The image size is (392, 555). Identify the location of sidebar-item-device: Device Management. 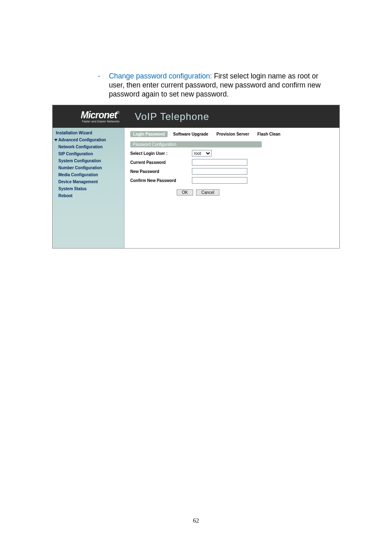
(88, 182).